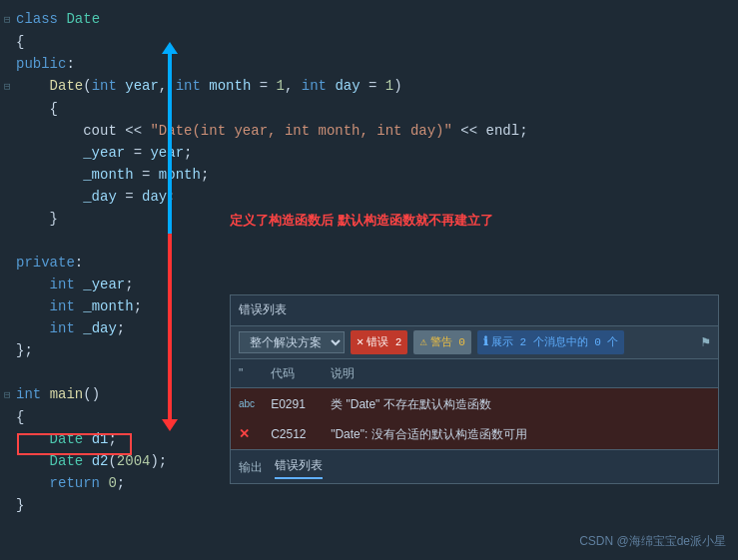 The image size is (738, 560). I want to click on code-line-8: _month = month;, so click(369, 175).